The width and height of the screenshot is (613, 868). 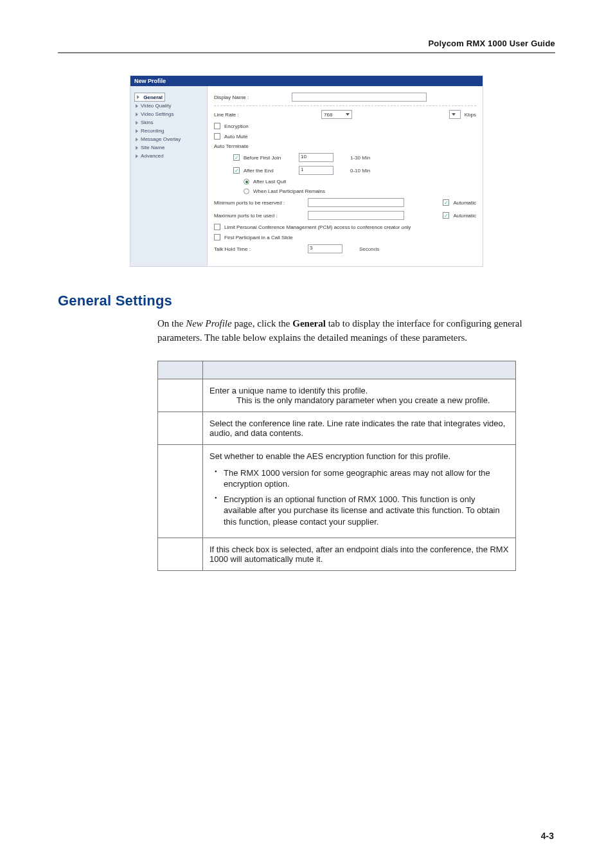 I want to click on table-header-param, so click(x=181, y=370).